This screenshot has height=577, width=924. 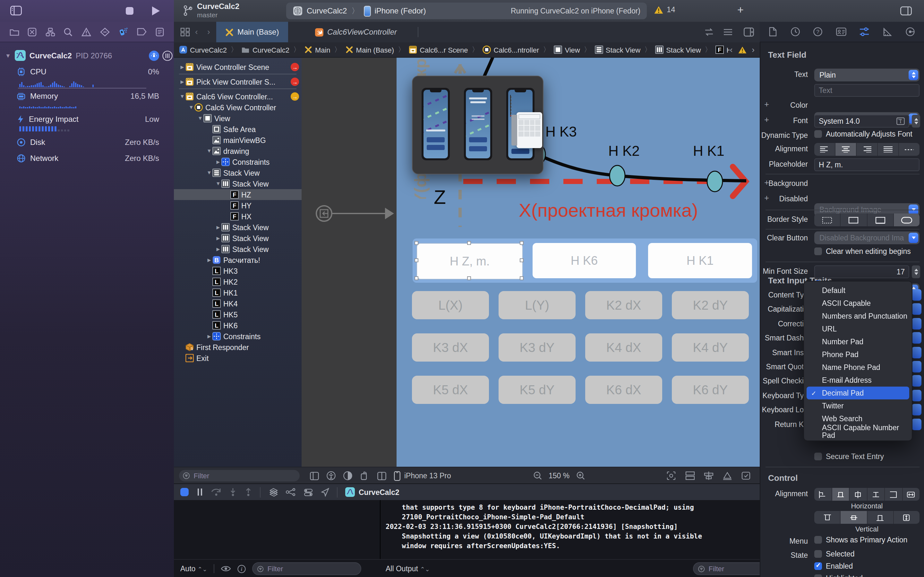 What do you see at coordinates (331, 475) in the screenshot?
I see `accessibility-icon` at bounding box center [331, 475].